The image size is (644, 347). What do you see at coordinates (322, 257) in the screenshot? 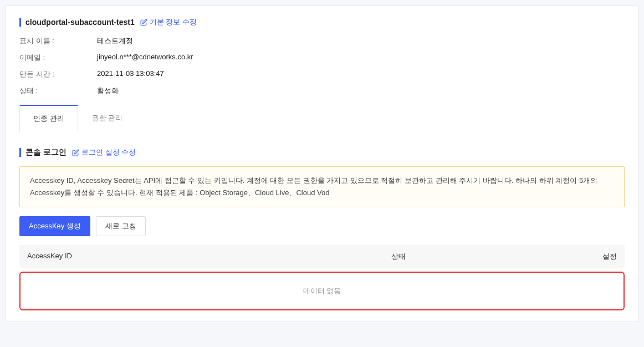
I see `table-header: AccessKey ID 상태 설정` at bounding box center [322, 257].